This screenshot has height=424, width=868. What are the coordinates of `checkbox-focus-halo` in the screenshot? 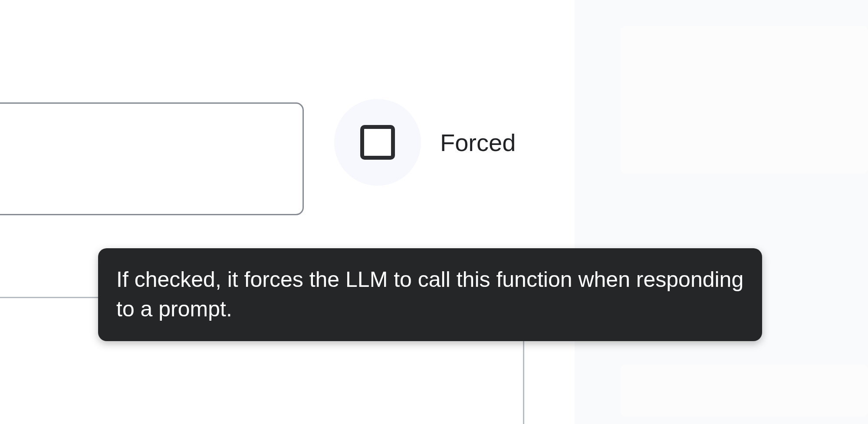 It's located at (378, 142).